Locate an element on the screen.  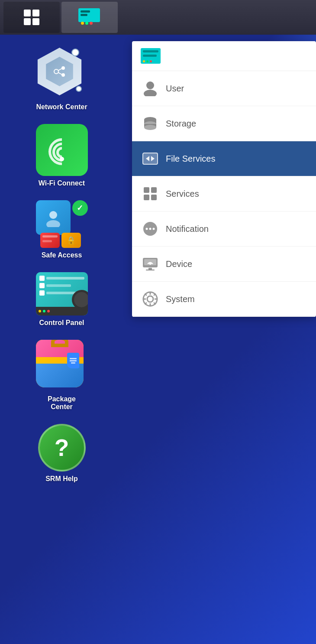
sidebar-item-srm-help: ? SRM Help is located at coordinates (62, 453).